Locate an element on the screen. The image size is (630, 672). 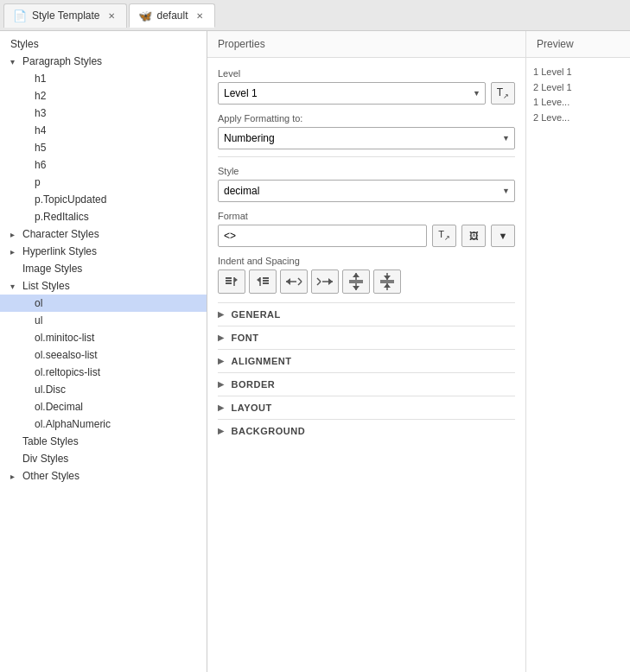
tab-style-template-label: Style Template is located at coordinates (66, 16).